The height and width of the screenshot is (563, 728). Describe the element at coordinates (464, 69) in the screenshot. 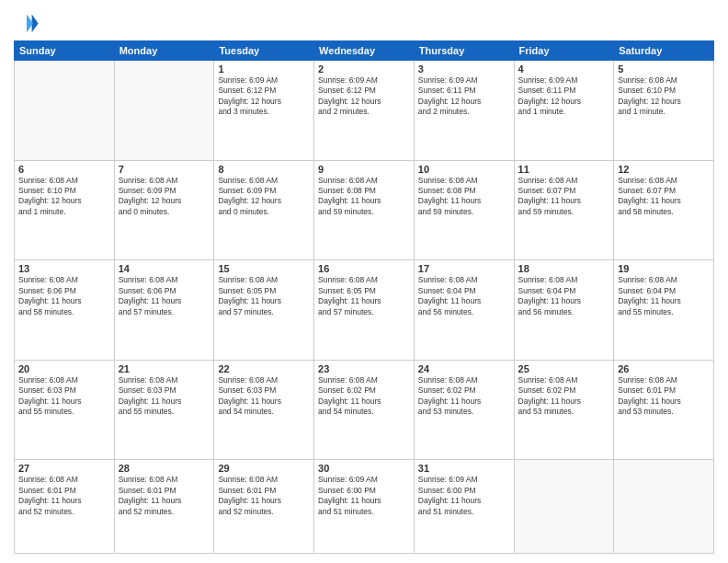

I see `day-number: 3` at that location.